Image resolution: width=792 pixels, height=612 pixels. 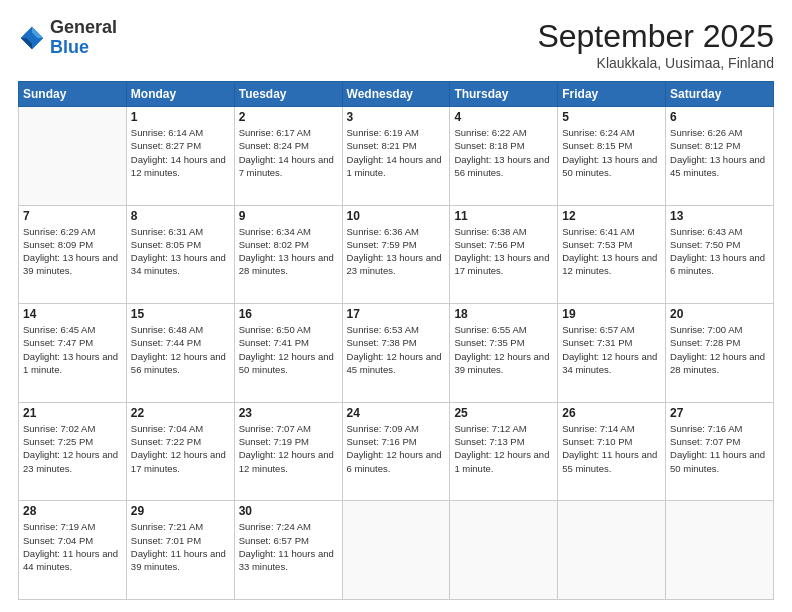 I want to click on header-tuesday: Tuesday, so click(x=288, y=94).